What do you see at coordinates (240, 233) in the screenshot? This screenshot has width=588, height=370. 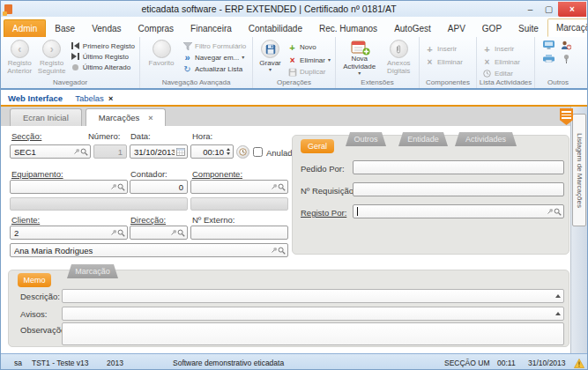 I see `num-externo-input` at bounding box center [240, 233].